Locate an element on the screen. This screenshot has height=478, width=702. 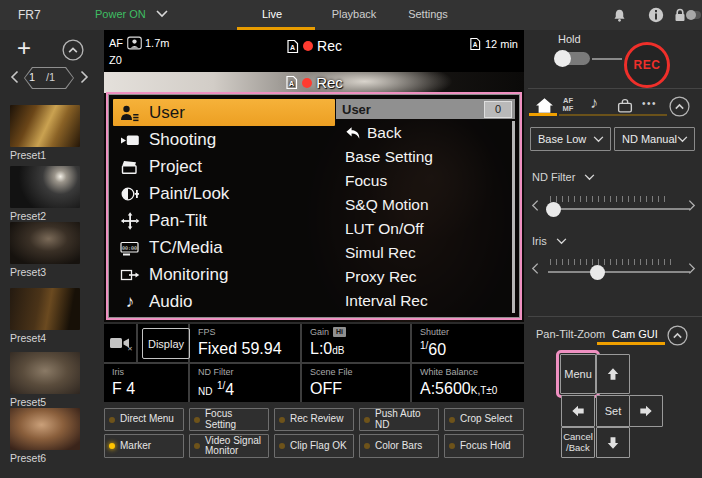
nd-filter-control-label: ND Filter is located at coordinates (564, 177).